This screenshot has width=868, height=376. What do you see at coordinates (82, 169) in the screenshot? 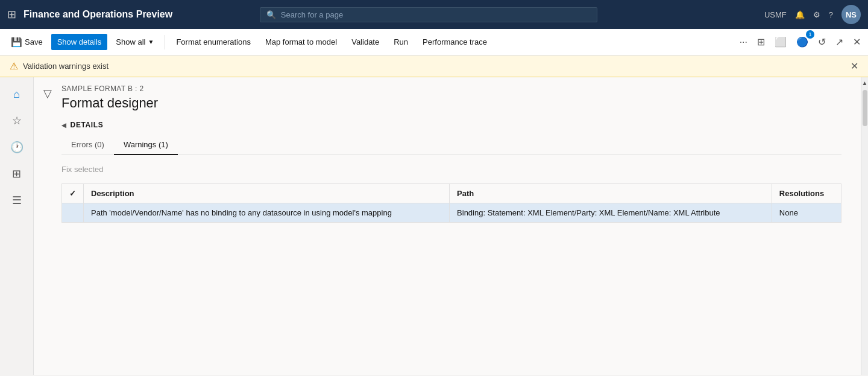
I see `fix-selected-button: Fix selected` at bounding box center [82, 169].